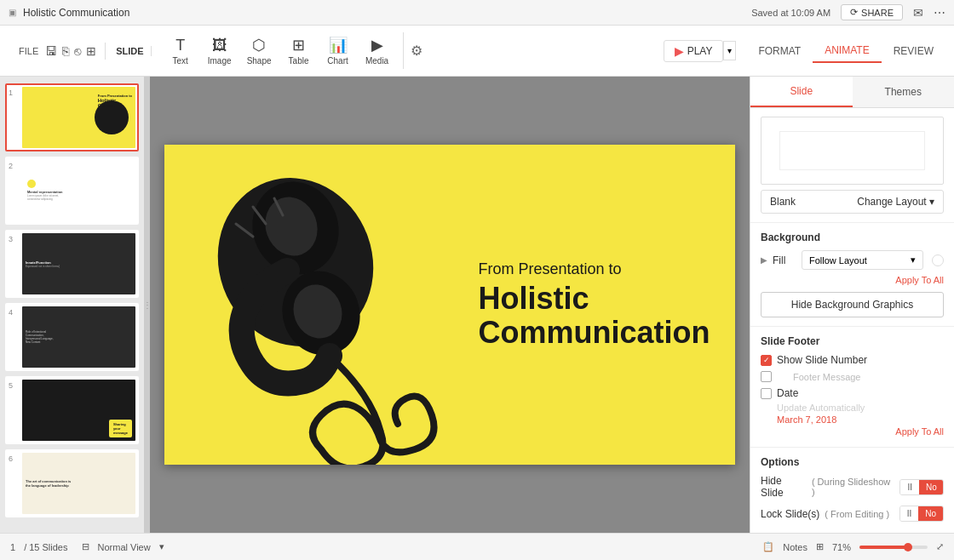  What do you see at coordinates (930, 514) in the screenshot?
I see `lock-toggle-no-button: No` at bounding box center [930, 514].